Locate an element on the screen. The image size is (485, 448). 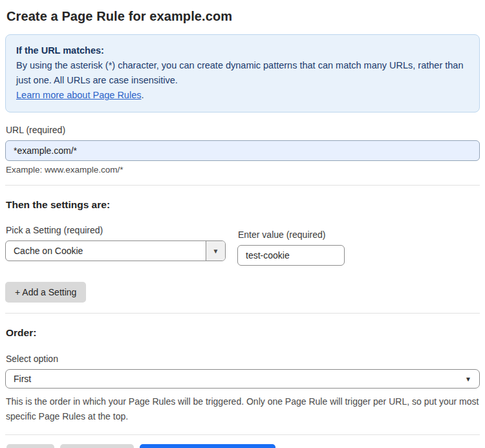
order-section-heading: Order: is located at coordinates (243, 333).